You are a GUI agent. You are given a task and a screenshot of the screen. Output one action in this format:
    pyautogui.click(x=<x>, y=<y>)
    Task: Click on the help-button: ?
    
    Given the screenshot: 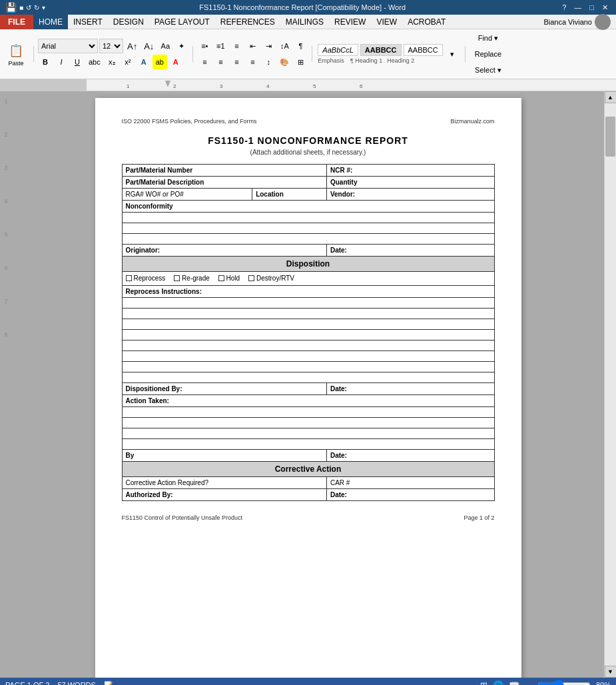 What is the action you would take?
    pyautogui.click(x=564, y=8)
    